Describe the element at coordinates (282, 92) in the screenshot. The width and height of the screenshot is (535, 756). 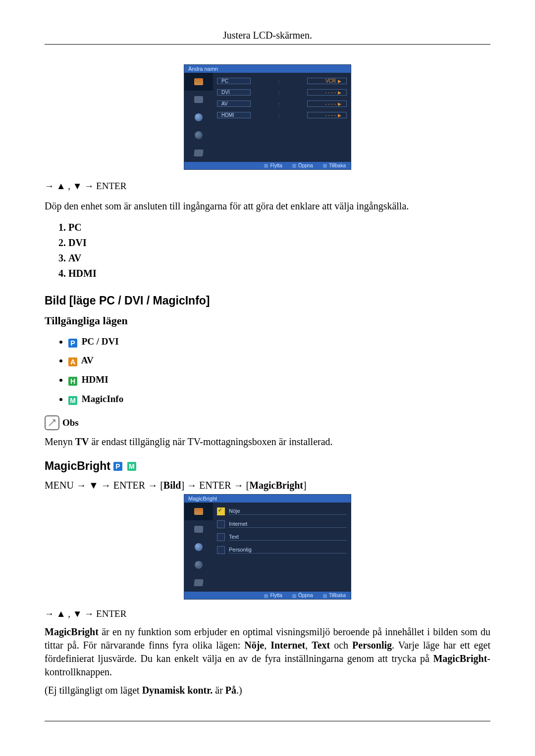
I see `osd-row: DVI : - - - -▶` at that location.